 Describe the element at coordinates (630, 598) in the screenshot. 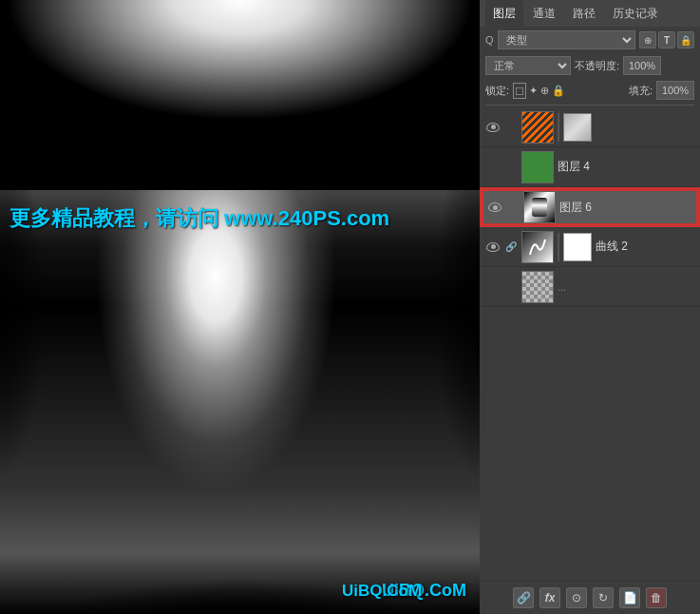

I see `new-layer-button: 📄` at that location.